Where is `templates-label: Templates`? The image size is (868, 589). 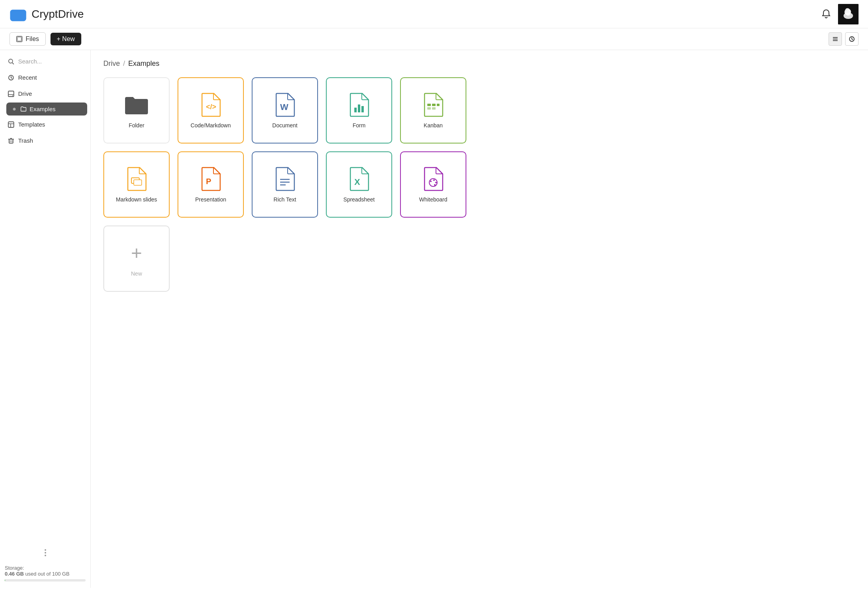 templates-label: Templates is located at coordinates (32, 125).